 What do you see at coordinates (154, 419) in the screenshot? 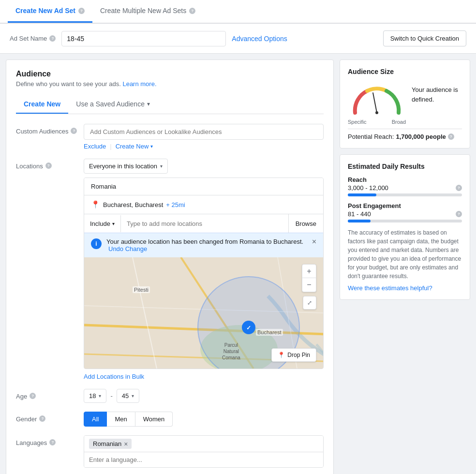
I see `gender-women-button: Women` at bounding box center [154, 419].